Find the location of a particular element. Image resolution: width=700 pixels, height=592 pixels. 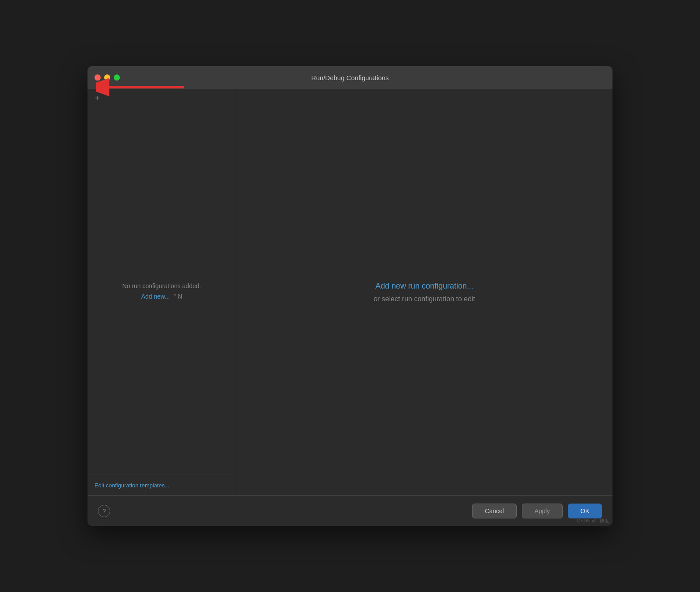

title-bar: Run/Debug Configurations is located at coordinates (350, 78).